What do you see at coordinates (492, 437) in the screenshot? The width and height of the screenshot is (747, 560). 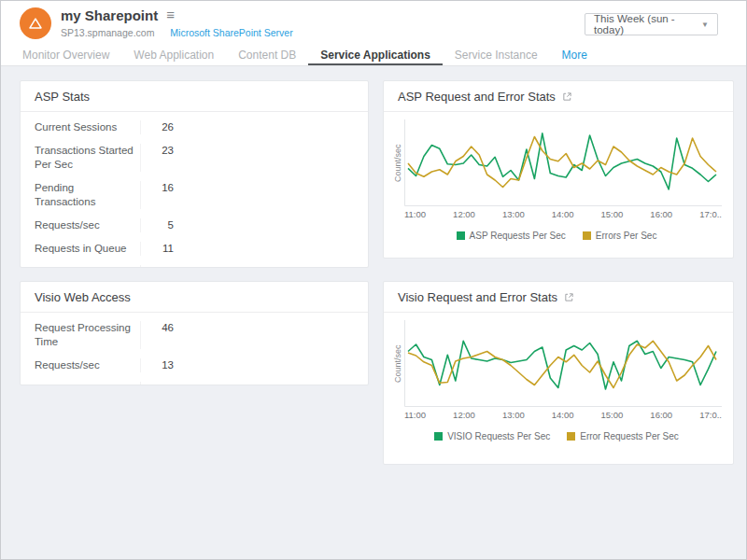 I see `legend-item: VISIO Requests Per Sec` at bounding box center [492, 437].